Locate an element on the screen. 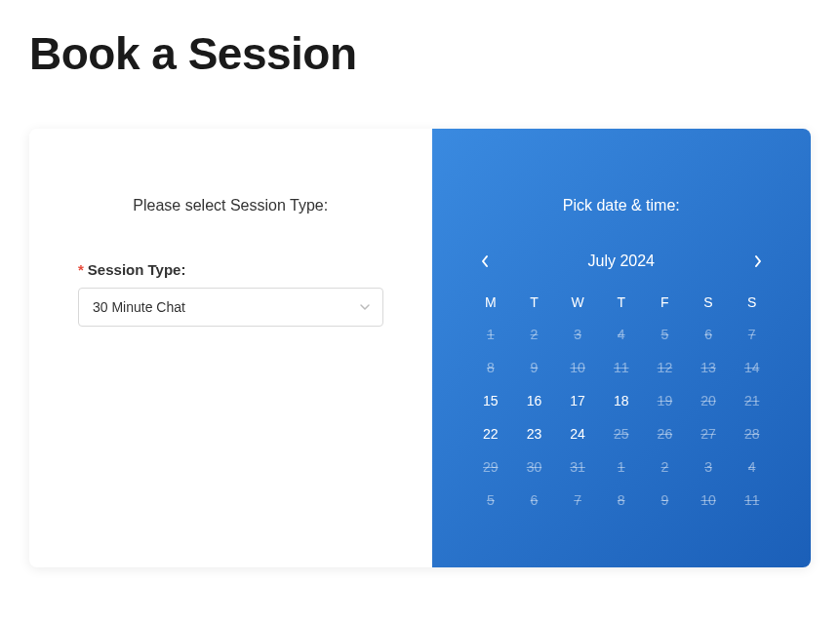  calendar-day: 29 is located at coordinates (492, 467).